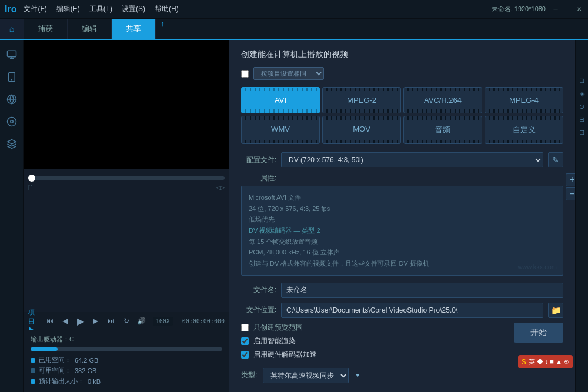 The width and height of the screenshot is (588, 392). I want to click on edge-icon-3: ⊙, so click(582, 106).